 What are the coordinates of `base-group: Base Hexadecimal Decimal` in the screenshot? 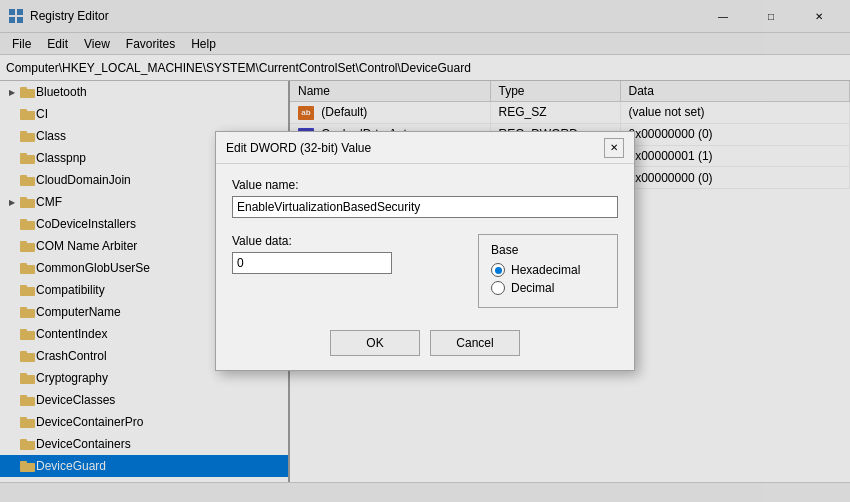 It's located at (548, 271).